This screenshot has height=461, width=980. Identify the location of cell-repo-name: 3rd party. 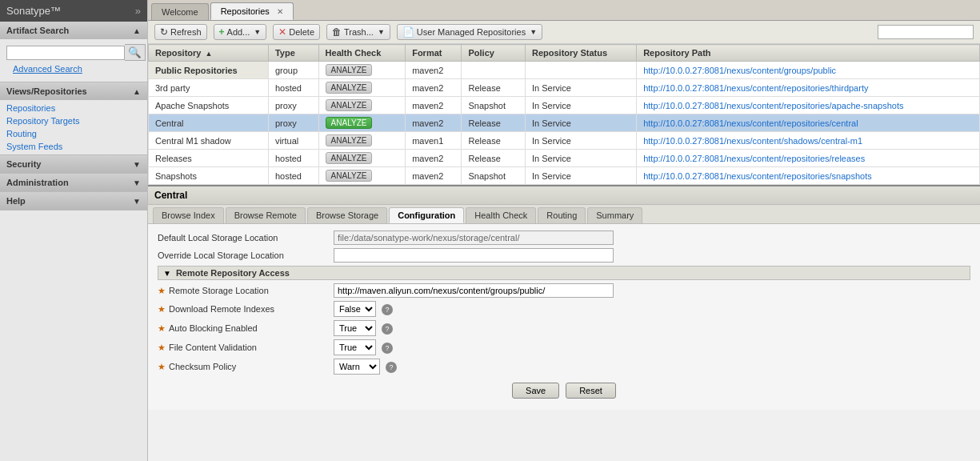
(209, 88).